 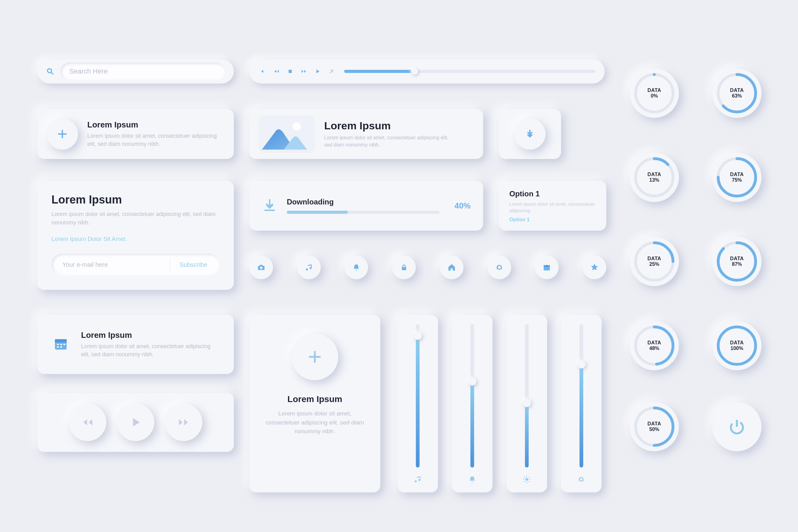 What do you see at coordinates (552, 207) in the screenshot?
I see `option-body: Lorem ipsum dolor sit amet, consectetuer…` at bounding box center [552, 207].